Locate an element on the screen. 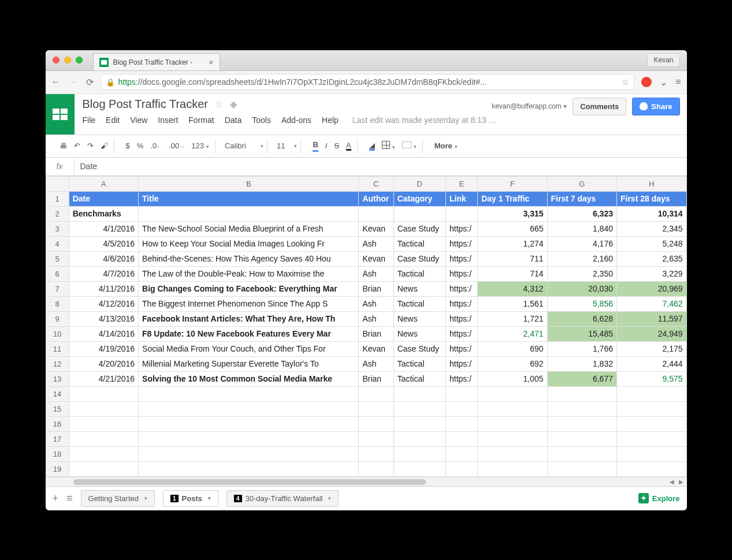 This screenshot has height=560, width=732. browser-tab: Blog Post Traffic Tracker - × is located at coordinates (157, 62).